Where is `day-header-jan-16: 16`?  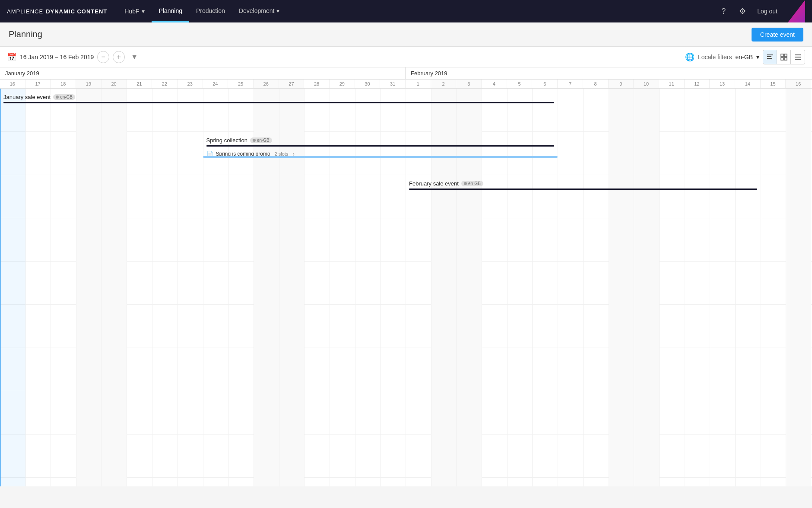
day-header-jan-16: 16 is located at coordinates (13, 84).